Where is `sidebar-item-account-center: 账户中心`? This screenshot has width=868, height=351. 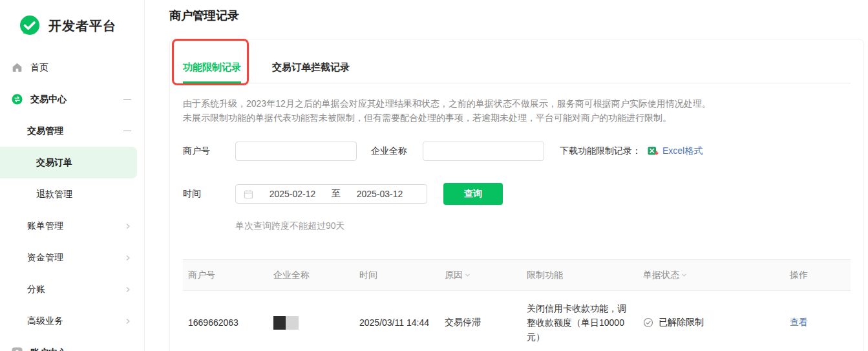
sidebar-item-account-center: 账户中心 is located at coordinates (72, 344).